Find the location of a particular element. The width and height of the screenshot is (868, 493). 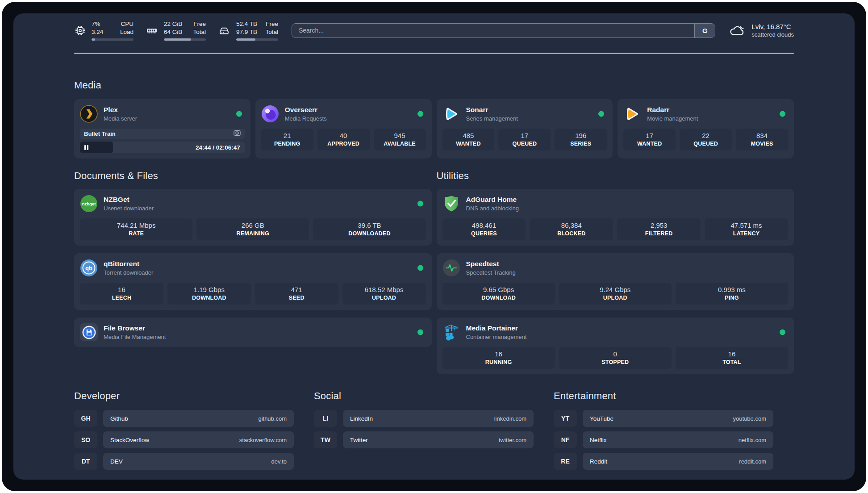

weather-widget: Lviv, 16.87°C scattered clouds is located at coordinates (761, 30).